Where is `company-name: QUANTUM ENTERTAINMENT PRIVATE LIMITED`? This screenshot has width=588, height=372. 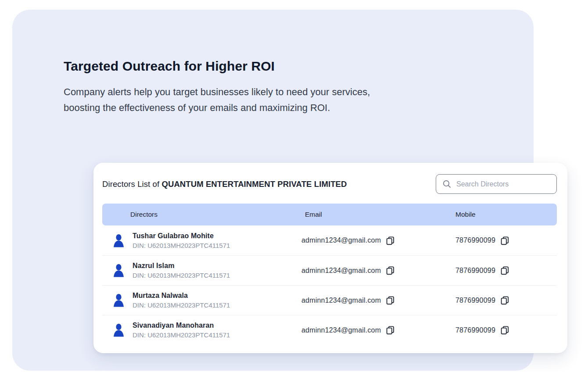 company-name: QUANTUM ENTERTAINMENT PRIVATE LIMITED is located at coordinates (254, 184).